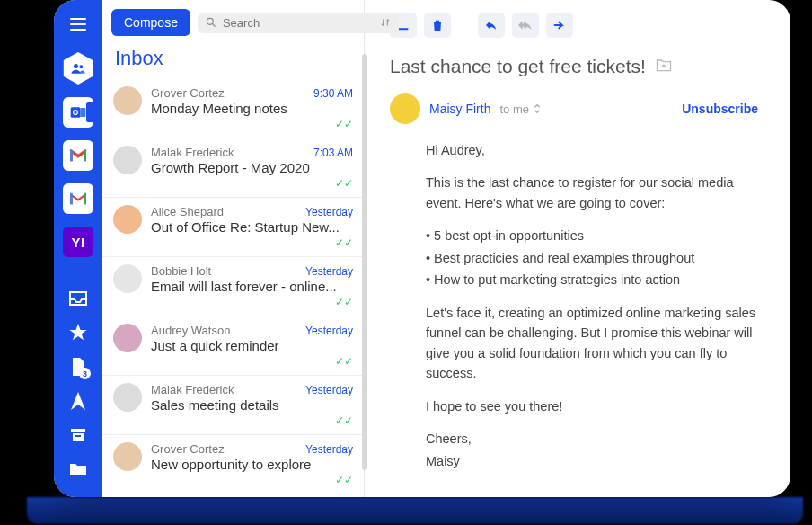 The image size is (812, 525). What do you see at coordinates (385, 22) in the screenshot?
I see `sort-icon` at bounding box center [385, 22].